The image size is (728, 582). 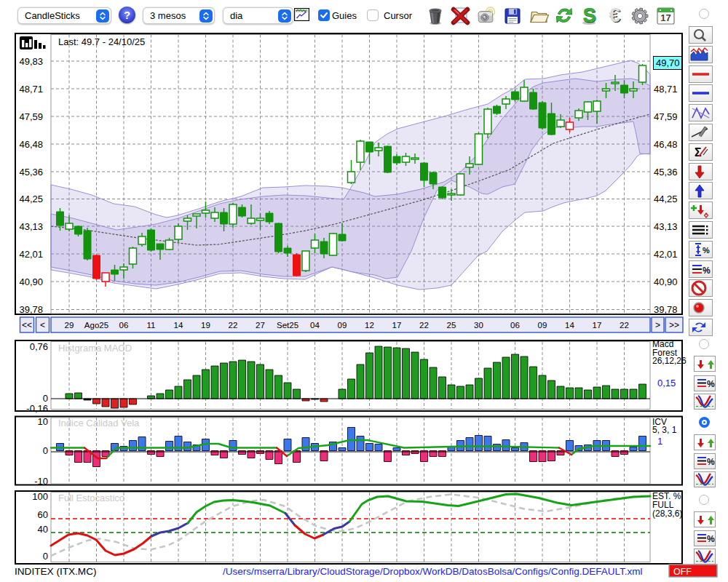 What do you see at coordinates (370, 325) in the screenshot?
I see `svg-text: 12` at bounding box center [370, 325].